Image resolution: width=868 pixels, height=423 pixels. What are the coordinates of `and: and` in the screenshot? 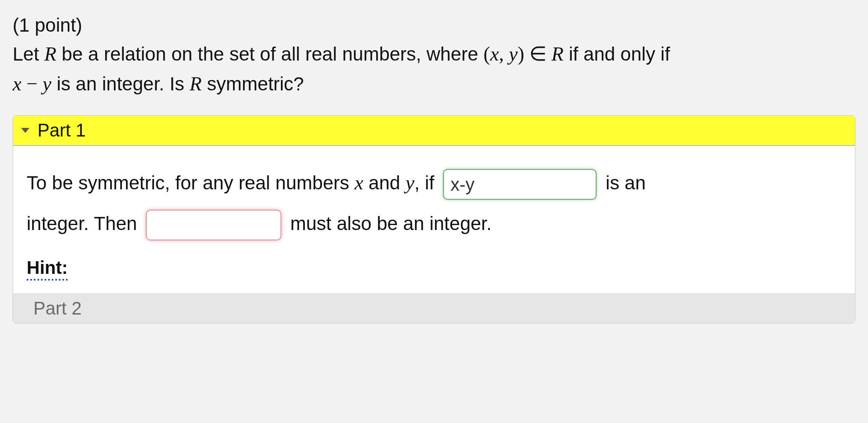 It's located at (384, 183).